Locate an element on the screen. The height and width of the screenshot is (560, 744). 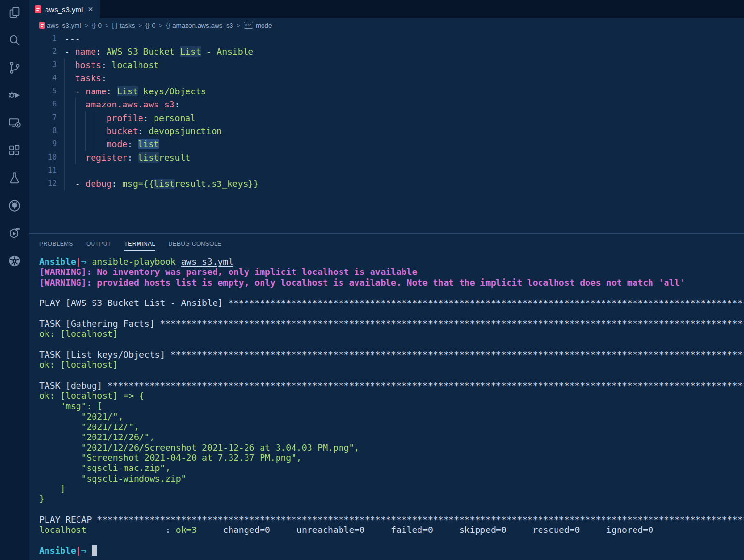
text-segment: - is located at coordinates (75, 91).